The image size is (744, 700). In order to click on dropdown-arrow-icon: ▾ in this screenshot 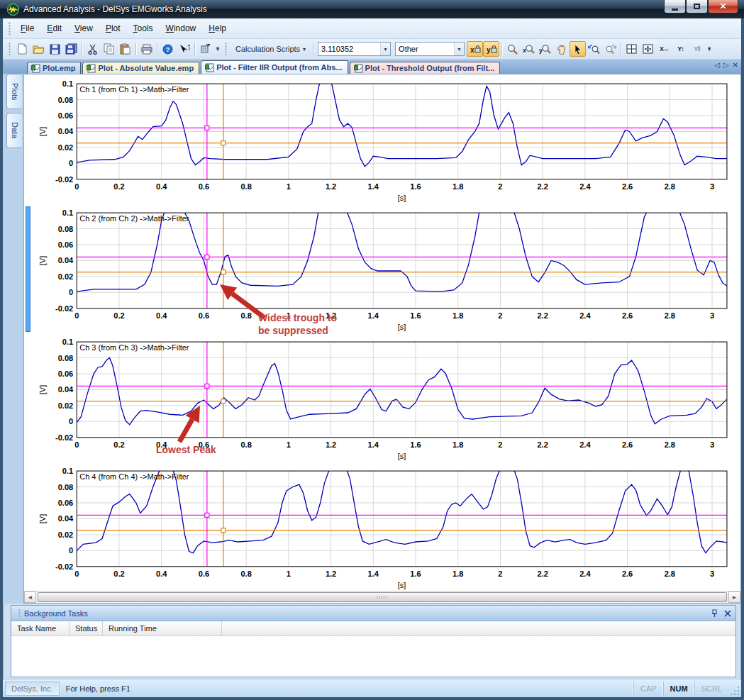, I will do `click(304, 50)`.